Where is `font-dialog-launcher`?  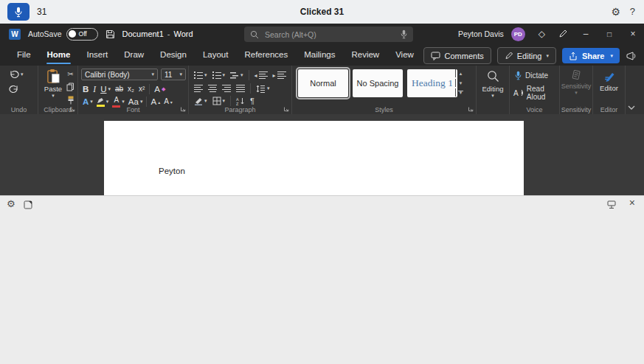 font-dialog-launcher is located at coordinates (183, 109).